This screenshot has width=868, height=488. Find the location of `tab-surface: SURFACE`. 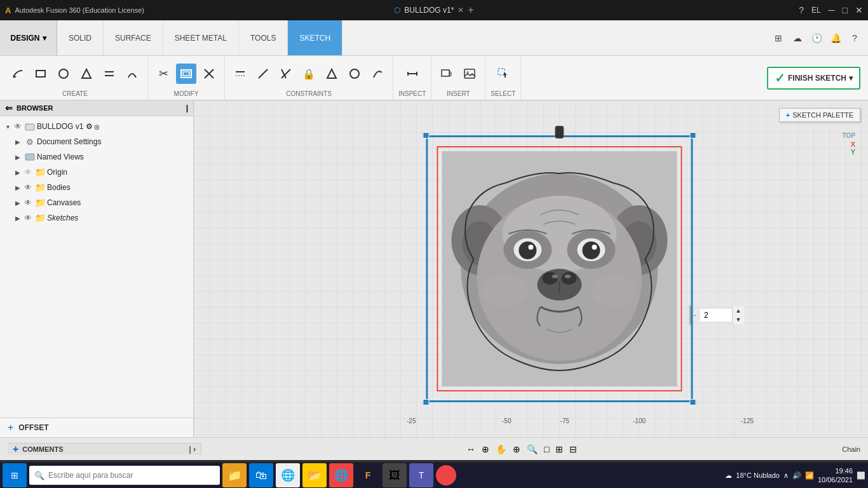

tab-surface: SURFACE is located at coordinates (133, 38).